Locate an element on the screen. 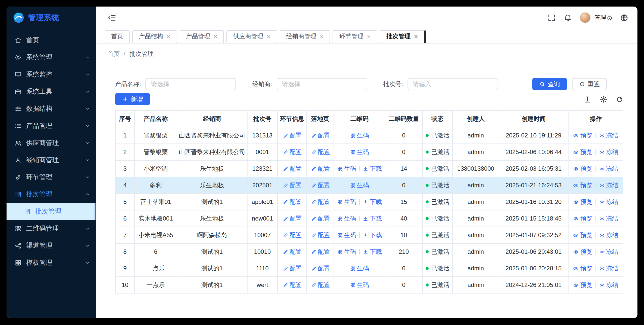 This screenshot has height=325, width=644. table-row: 86测试的110010配置配置生码|下载210已激活admin2025-01-0… is located at coordinates (369, 252).